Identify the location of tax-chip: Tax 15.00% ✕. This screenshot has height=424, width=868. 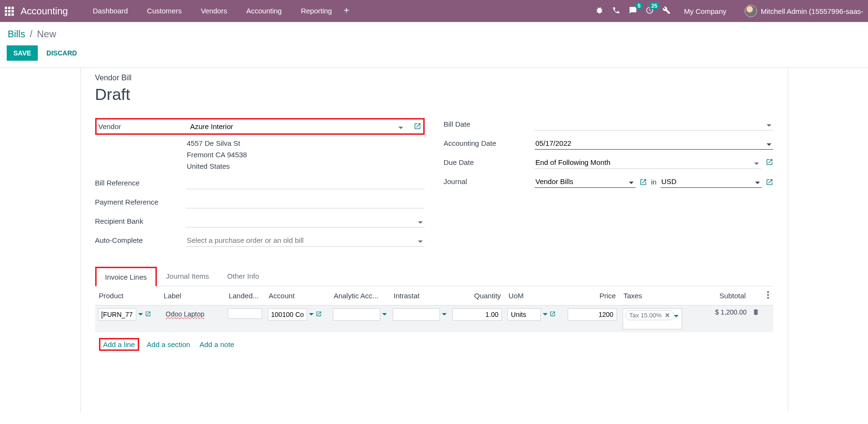
(649, 315).